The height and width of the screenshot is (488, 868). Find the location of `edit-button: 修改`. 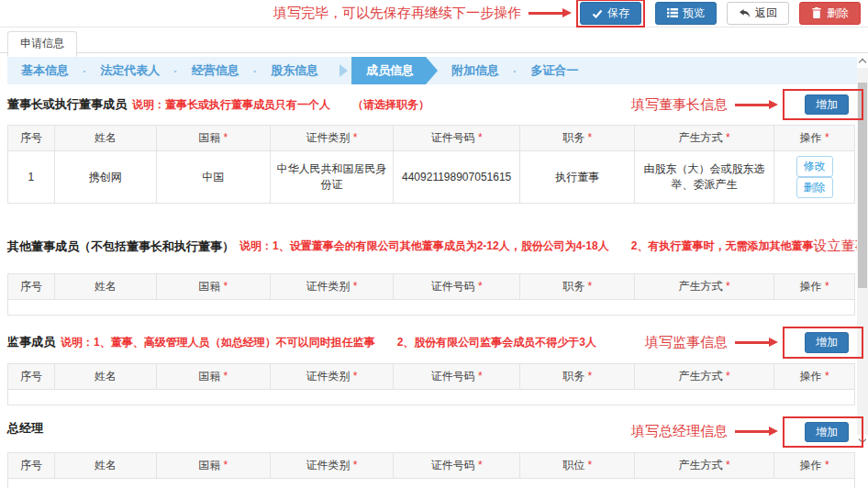

edit-button: 修改 is located at coordinates (815, 167).